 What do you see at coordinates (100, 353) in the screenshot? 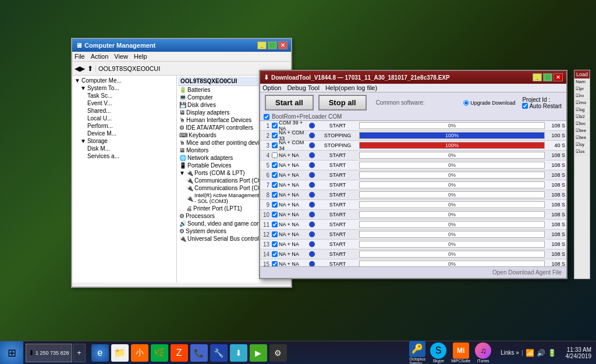
I see `shortcut-ie: e` at bounding box center [100, 353].